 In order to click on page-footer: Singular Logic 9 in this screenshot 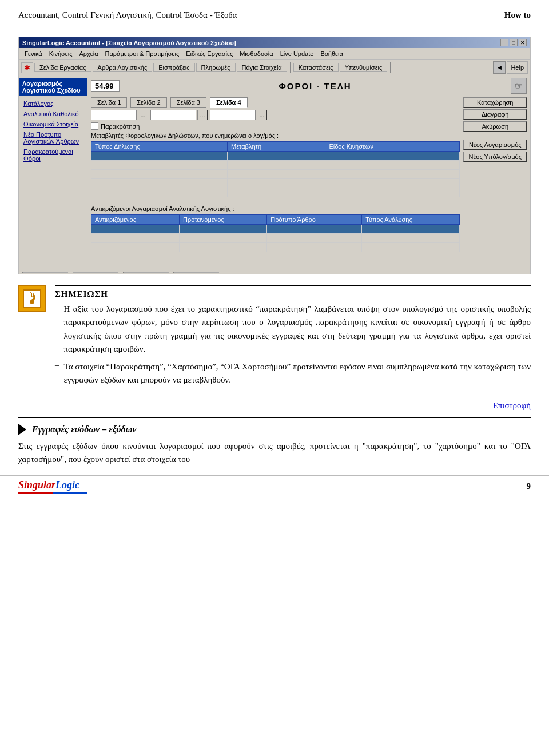, I will do `click(274, 487)`.